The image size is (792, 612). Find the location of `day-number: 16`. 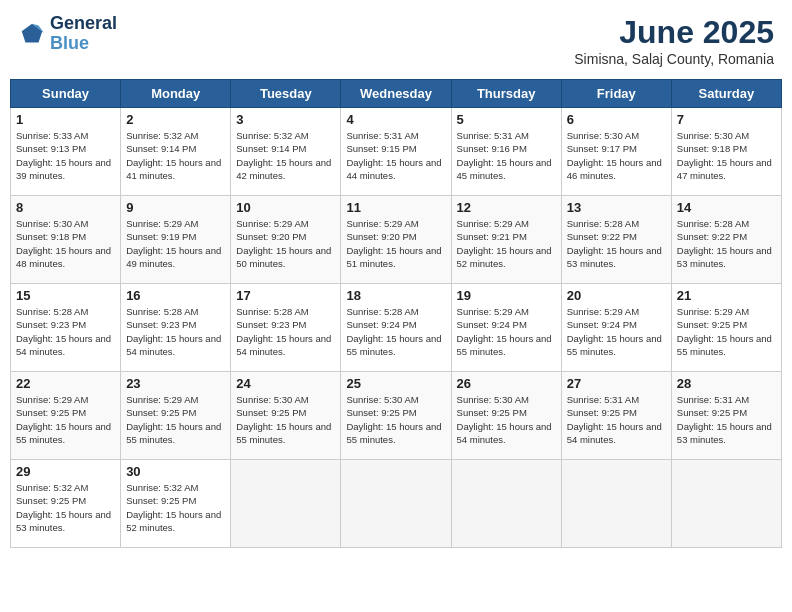

day-number: 16 is located at coordinates (176, 296).